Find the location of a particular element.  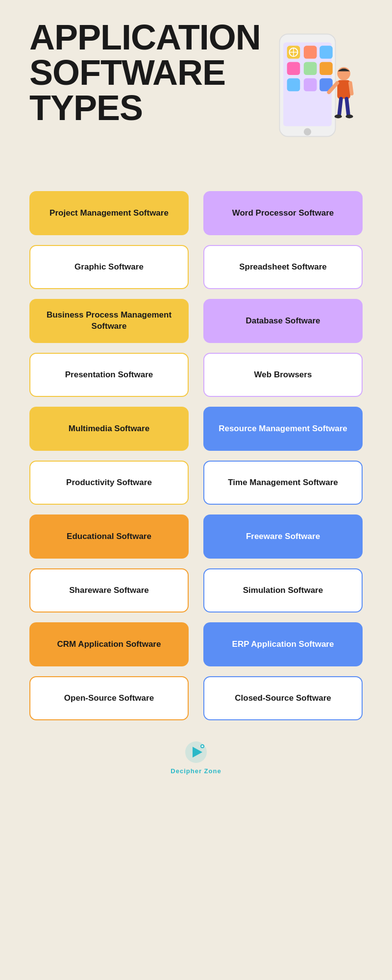

software-card-7: Presentation Software is located at coordinates (109, 375).